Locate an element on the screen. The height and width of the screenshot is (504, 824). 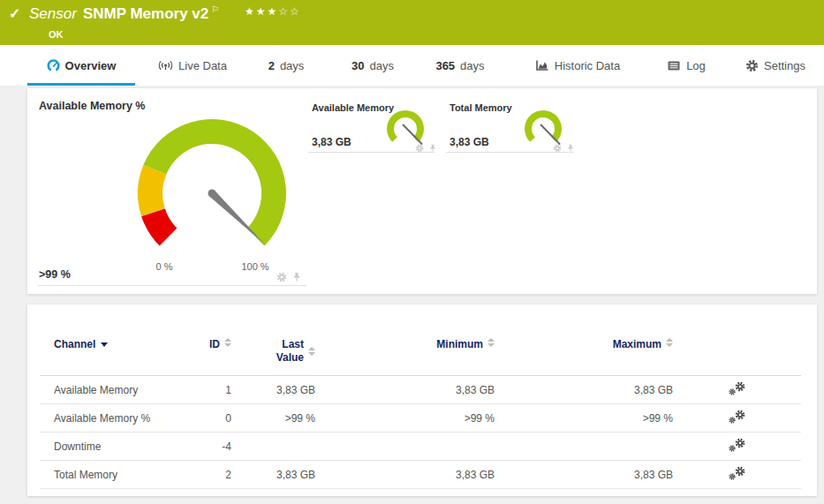
sensor-status-text: OK is located at coordinates (57, 34).